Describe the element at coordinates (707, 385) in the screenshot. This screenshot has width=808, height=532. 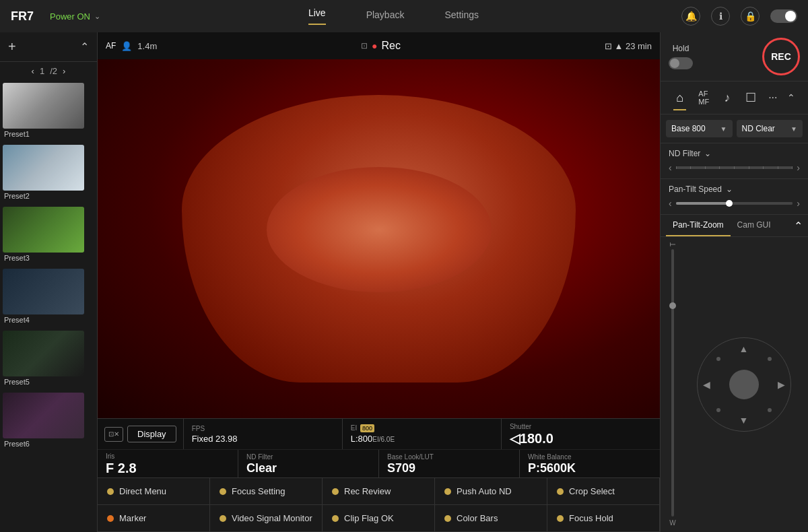
I see `pan-left-button: ◀` at that location.